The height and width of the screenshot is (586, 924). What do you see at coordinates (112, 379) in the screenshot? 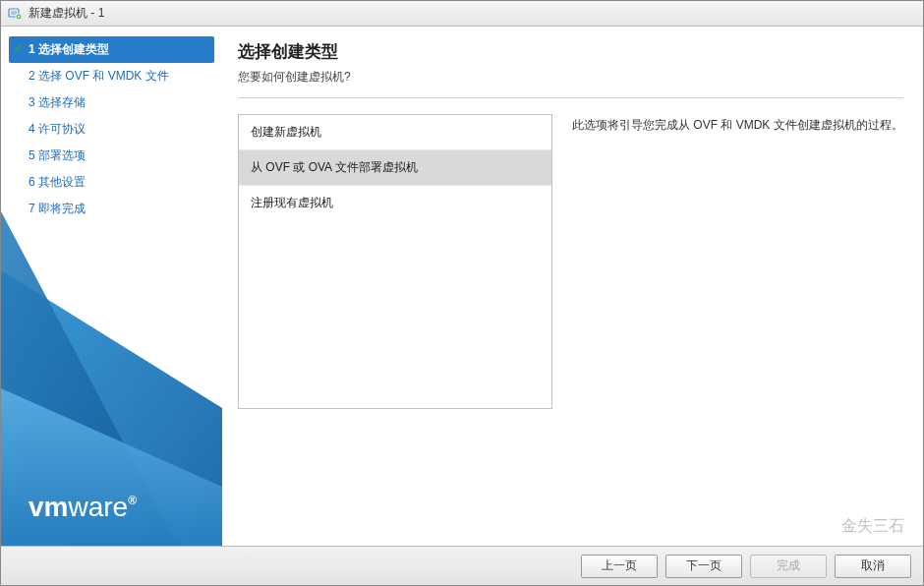
I see `sidebar-graphic: vmware®` at bounding box center [112, 379].